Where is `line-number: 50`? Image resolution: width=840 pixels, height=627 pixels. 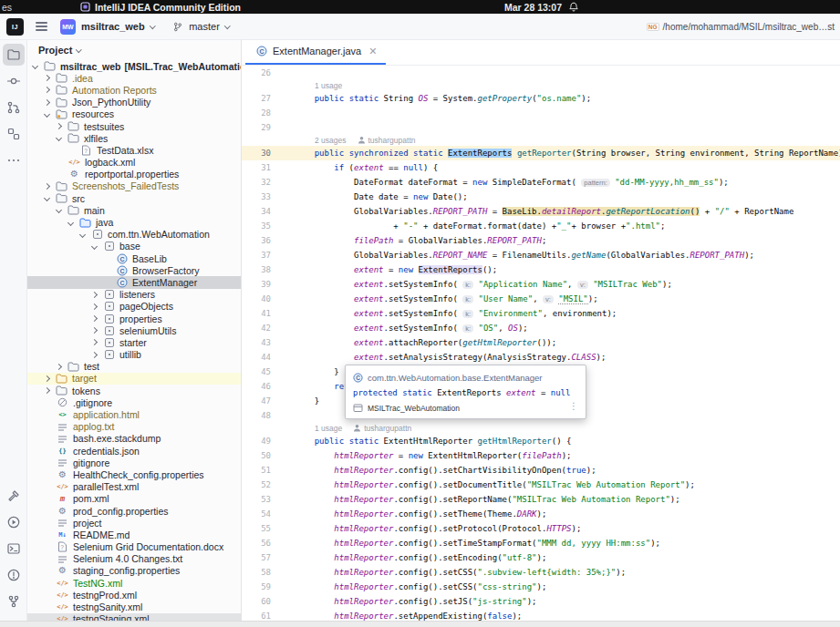
line-number: 50 is located at coordinates (256, 456).